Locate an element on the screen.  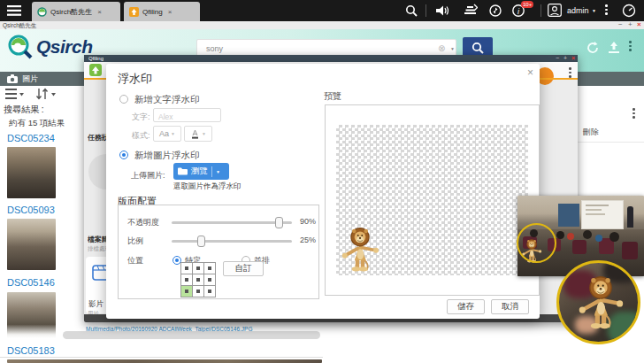
refresh-icon is located at coordinates (593, 48).